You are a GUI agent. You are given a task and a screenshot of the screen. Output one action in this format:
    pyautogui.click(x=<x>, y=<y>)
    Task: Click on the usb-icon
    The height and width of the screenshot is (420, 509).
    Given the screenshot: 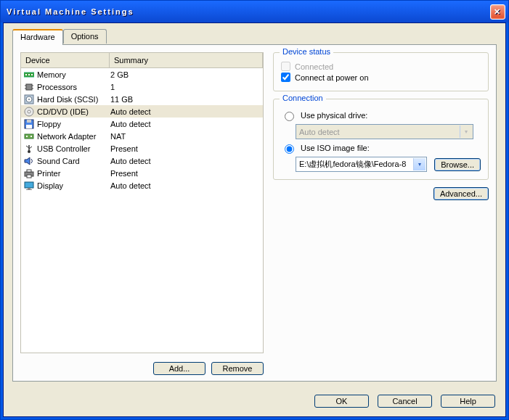 What is the action you would take?
    pyautogui.click(x=29, y=149)
    